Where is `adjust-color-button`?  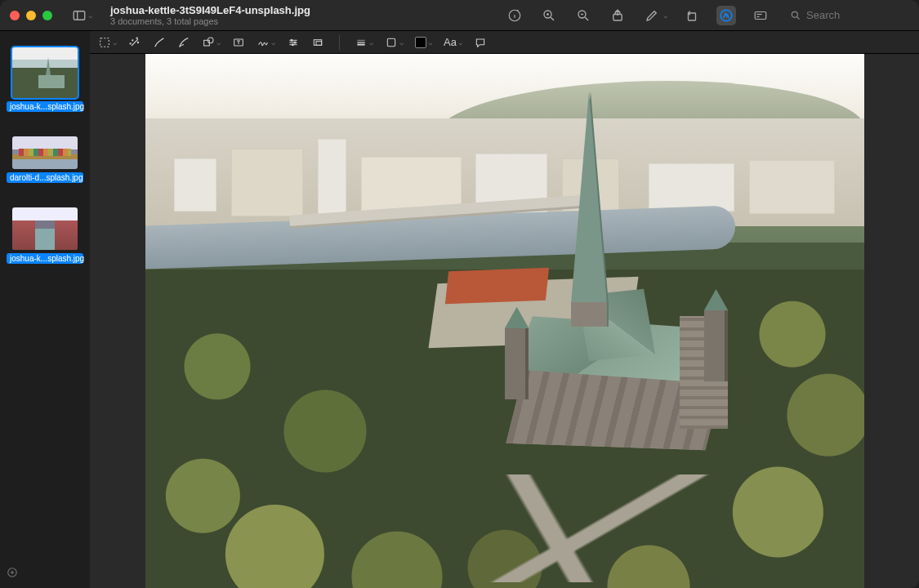
adjust-color-button is located at coordinates (293, 42).